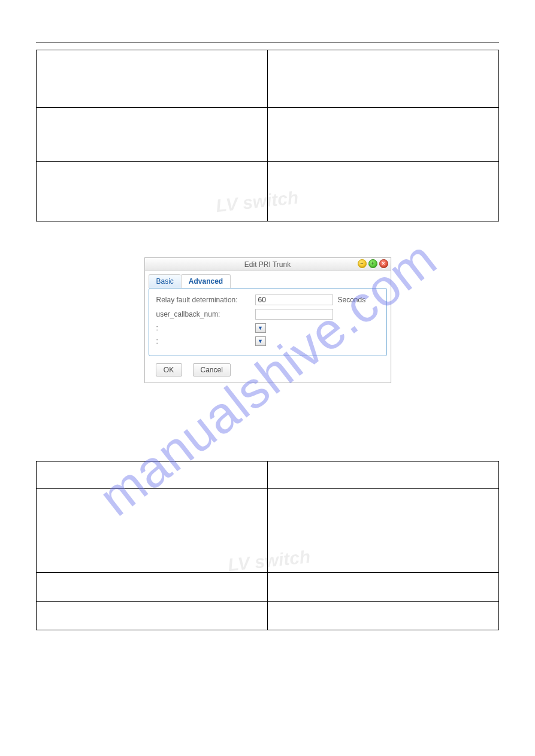  Describe the element at coordinates (268, 265) in the screenshot. I see `dialog-titlebar: Edit PRI Trunk − + ×` at that location.